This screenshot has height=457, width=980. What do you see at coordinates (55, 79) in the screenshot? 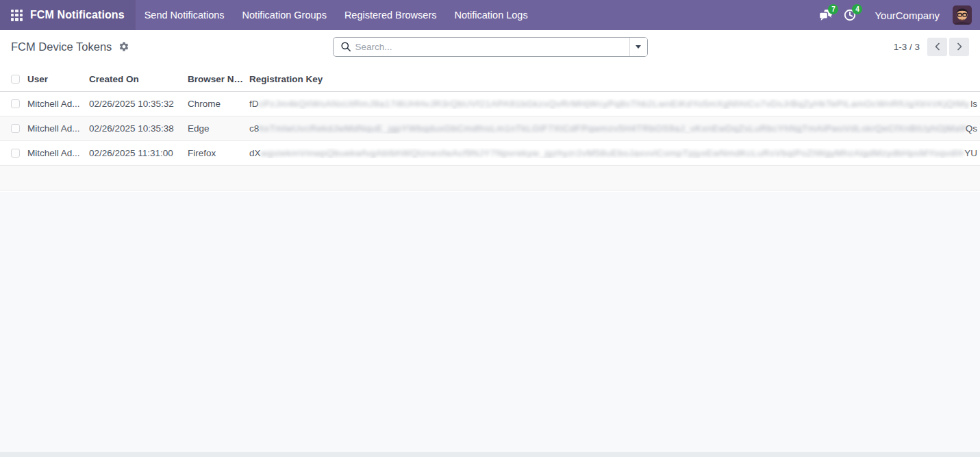
I see `column-header-user: User` at bounding box center [55, 79].